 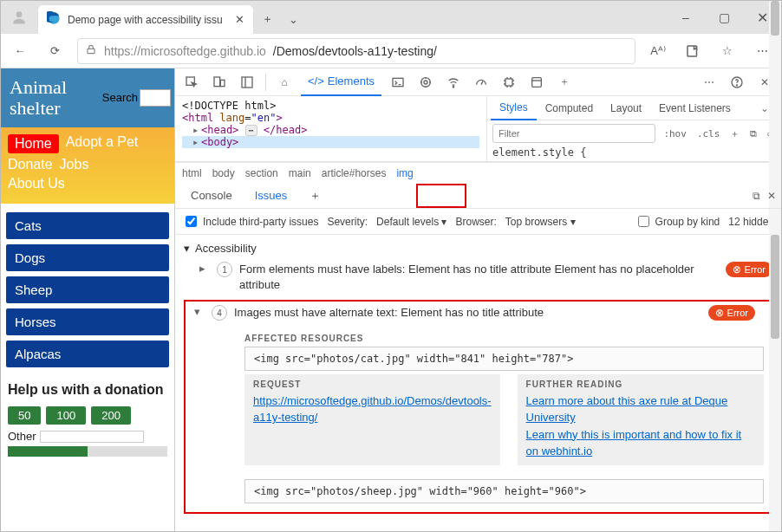 What do you see at coordinates (75, 165) in the screenshot?
I see `nav-jobs: Jobs` at bounding box center [75, 165].